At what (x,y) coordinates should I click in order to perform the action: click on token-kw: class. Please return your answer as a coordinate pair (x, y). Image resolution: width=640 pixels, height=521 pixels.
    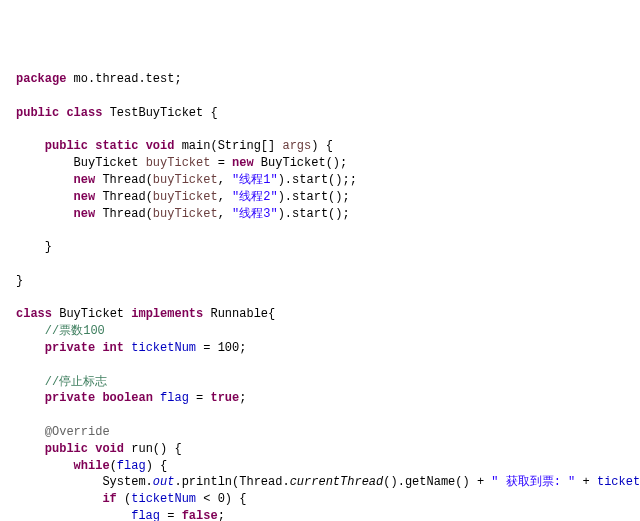
    Looking at the image, I should click on (38, 314).